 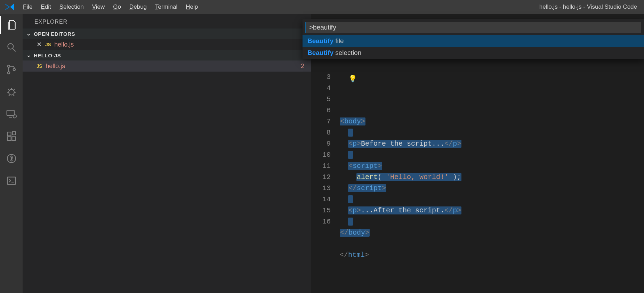 What do you see at coordinates (11, 70) in the screenshot?
I see `source-control-icon` at bounding box center [11, 70].